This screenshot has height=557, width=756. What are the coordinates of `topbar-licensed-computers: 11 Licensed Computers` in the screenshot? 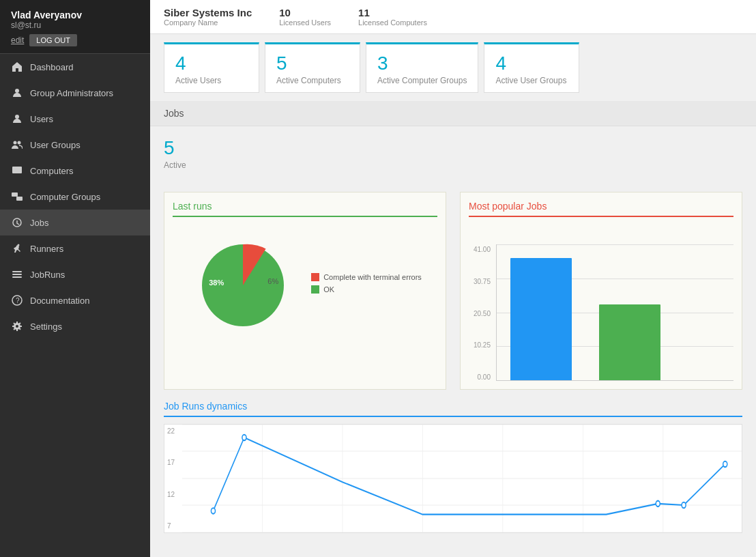 It's located at (393, 16).